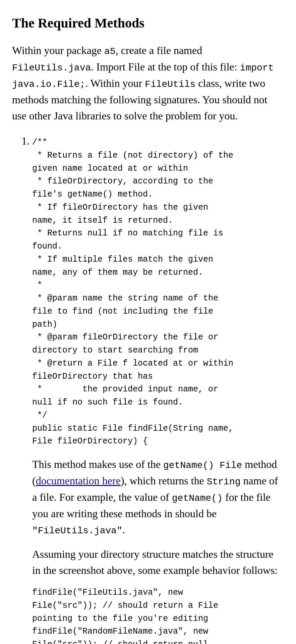 The image size is (296, 644). What do you see at coordinates (158, 615) in the screenshot?
I see `example-code-block: findFile("FileUtils.java", new File("src…` at bounding box center [158, 615].